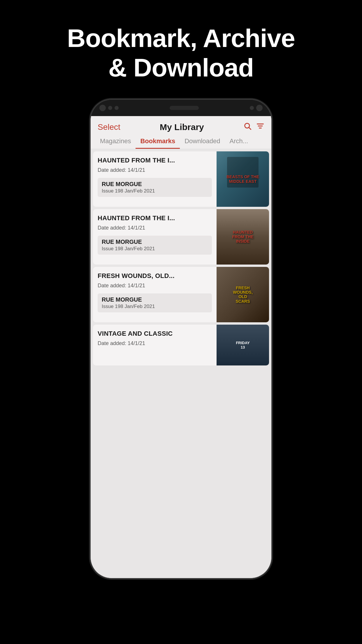  I want to click on tab-downloaded: Downloaded, so click(202, 142).